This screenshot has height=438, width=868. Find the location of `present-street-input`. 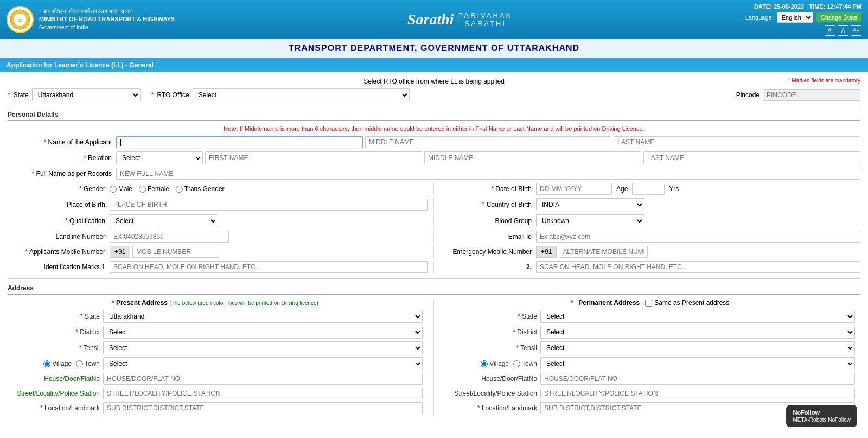

present-street-input is located at coordinates (263, 393).